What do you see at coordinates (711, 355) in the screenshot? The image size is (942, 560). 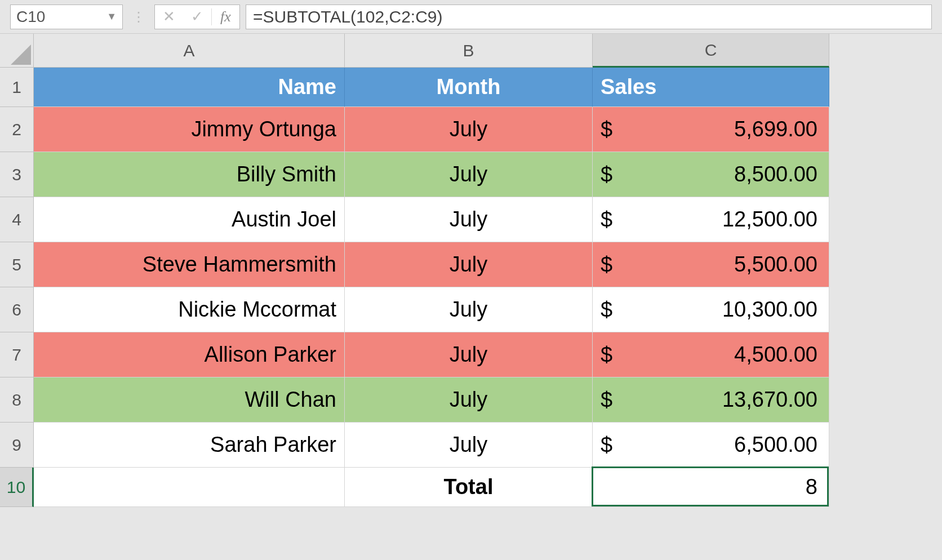 I see `cell-C7: $4,500.00` at bounding box center [711, 355].